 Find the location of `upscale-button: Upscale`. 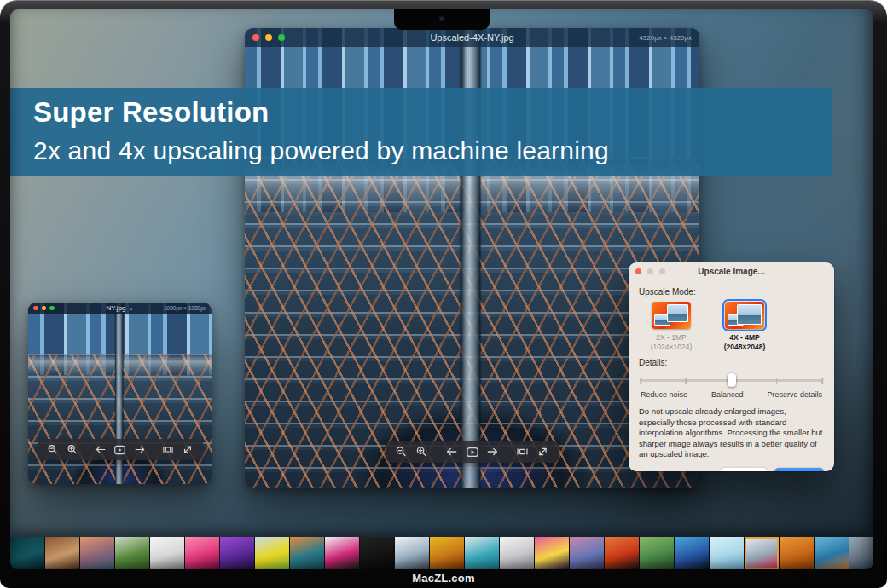

upscale-button: Upscale is located at coordinates (799, 470).